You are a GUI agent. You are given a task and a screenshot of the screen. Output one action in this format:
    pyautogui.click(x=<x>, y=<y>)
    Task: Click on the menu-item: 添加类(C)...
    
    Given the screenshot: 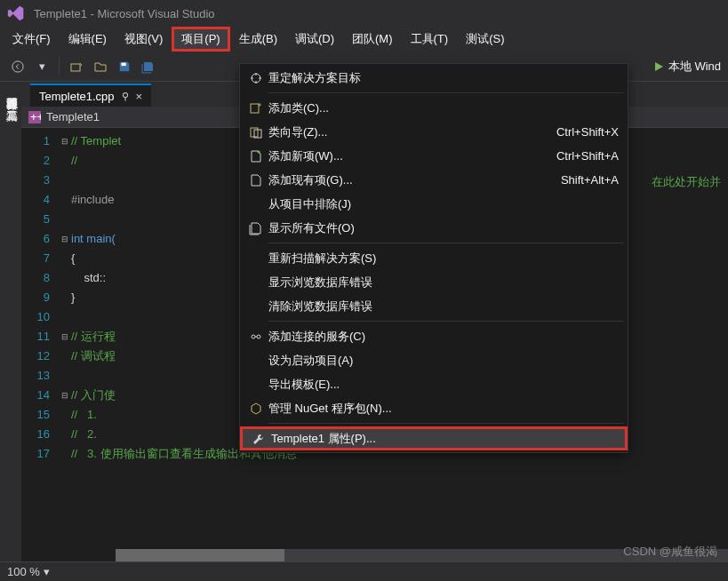 What is the action you would take?
    pyautogui.click(x=434, y=108)
    